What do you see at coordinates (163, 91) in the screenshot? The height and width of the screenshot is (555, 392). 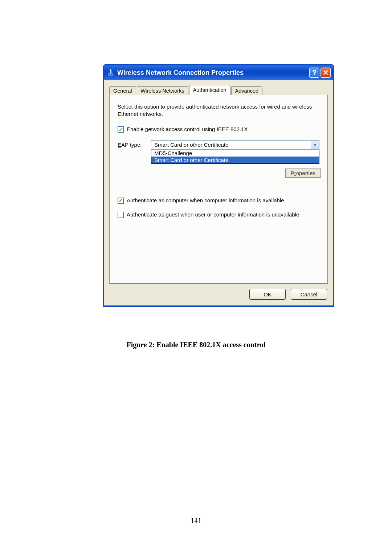 I see `tab-wireless-label: Wireless Networks` at bounding box center [163, 91].